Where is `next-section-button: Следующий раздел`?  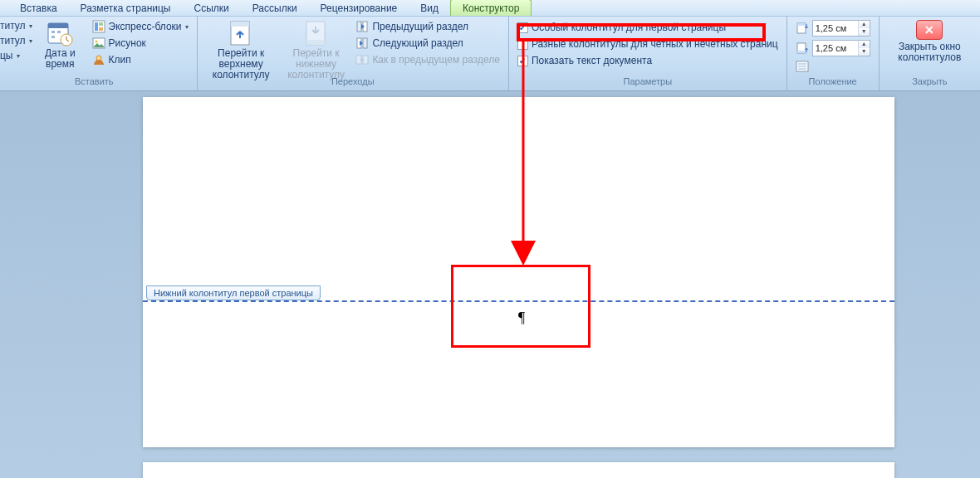 next-section-button: Следующий раздел is located at coordinates (428, 43).